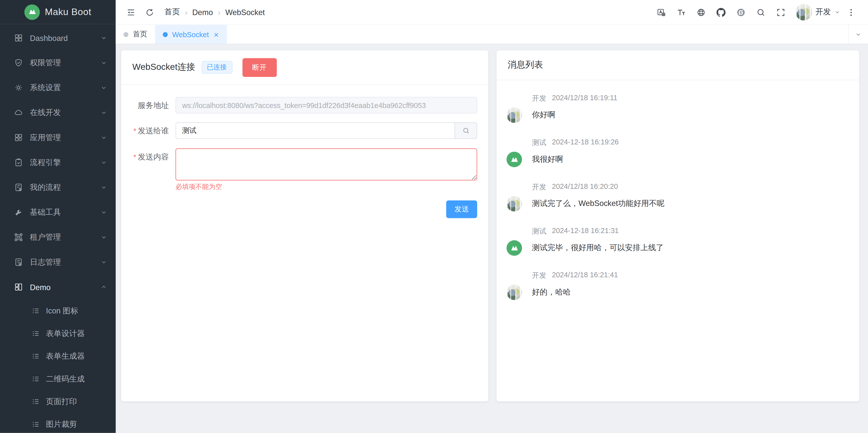 Image resolution: width=868 pixels, height=433 pixels. I want to click on user-menu: 开发, so click(818, 12).